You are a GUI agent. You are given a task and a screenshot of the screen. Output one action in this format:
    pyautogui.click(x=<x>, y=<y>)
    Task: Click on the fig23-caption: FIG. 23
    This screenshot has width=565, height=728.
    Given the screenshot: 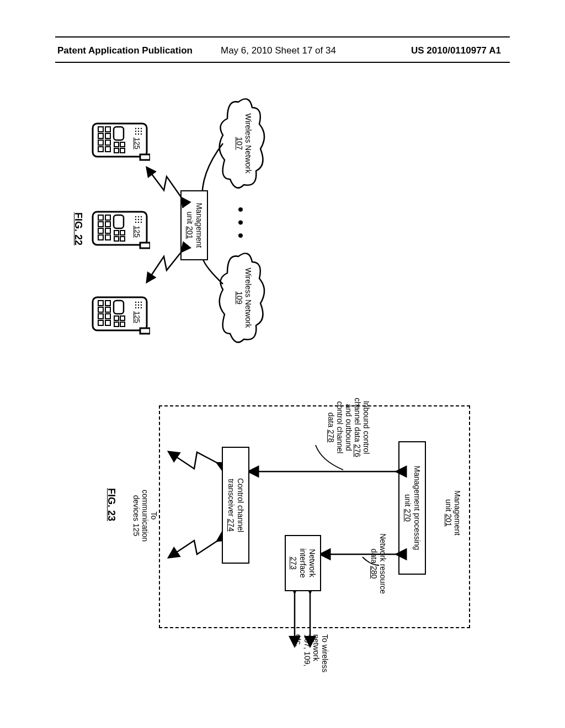 What is the action you would take?
    pyautogui.click(x=111, y=505)
    